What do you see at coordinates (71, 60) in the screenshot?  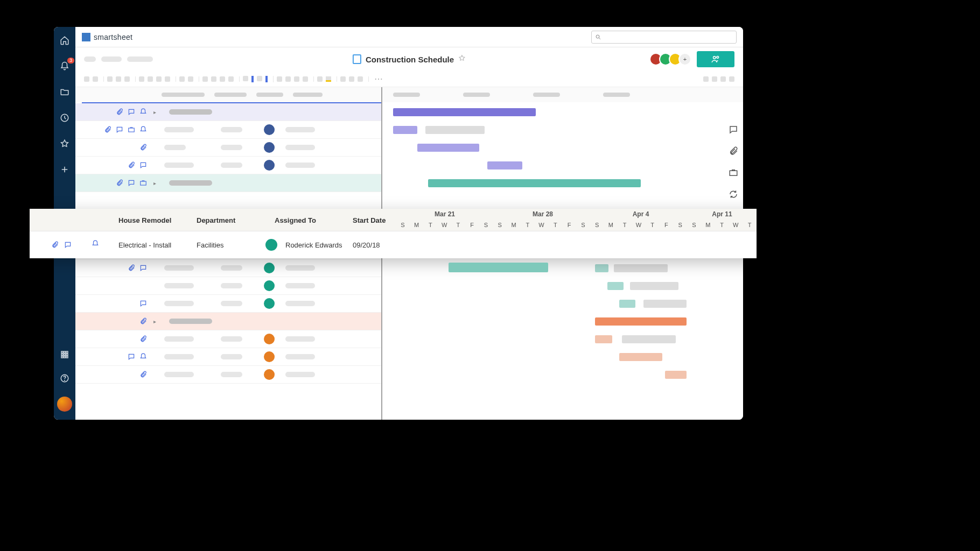 I see `notification-badge: 3` at bounding box center [71, 60].